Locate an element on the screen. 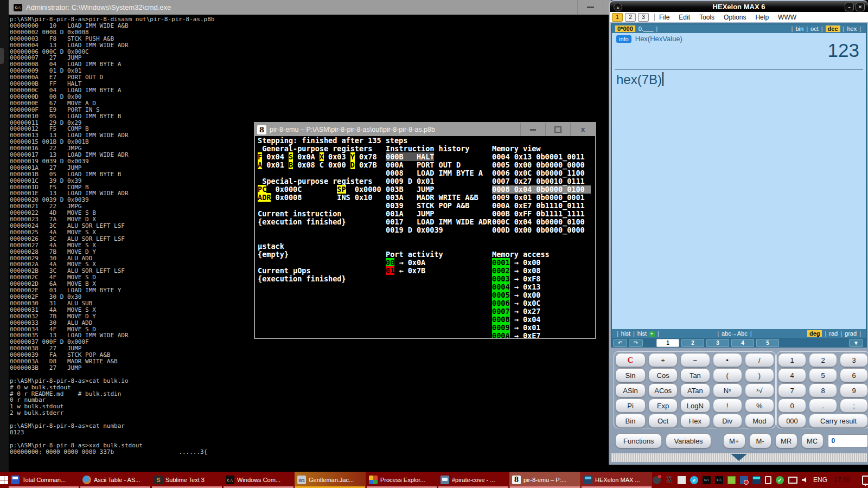 Image resolution: width=868 pixels, height=488 pixels. memory-slot-tab-2: 2 is located at coordinates (693, 343).